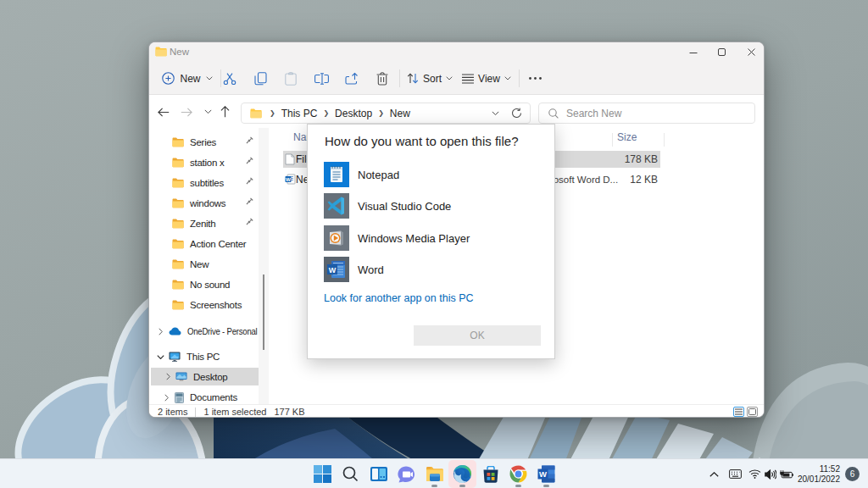 This screenshot has height=488, width=868. Describe the element at coordinates (382, 78) in the screenshot. I see `delete-button` at that location.